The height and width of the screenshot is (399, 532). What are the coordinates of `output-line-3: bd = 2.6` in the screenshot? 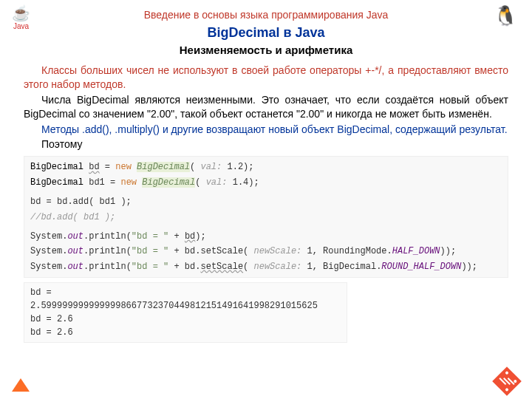 It's located at (185, 332).